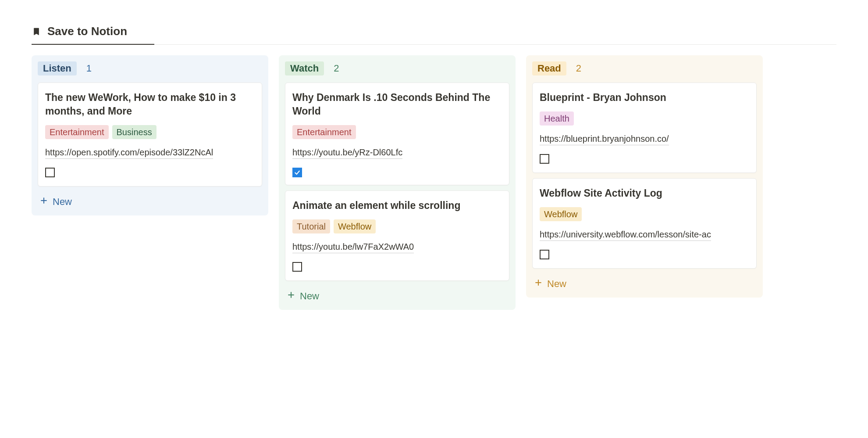 This screenshot has width=868, height=438. I want to click on new-button-watch: New, so click(397, 295).